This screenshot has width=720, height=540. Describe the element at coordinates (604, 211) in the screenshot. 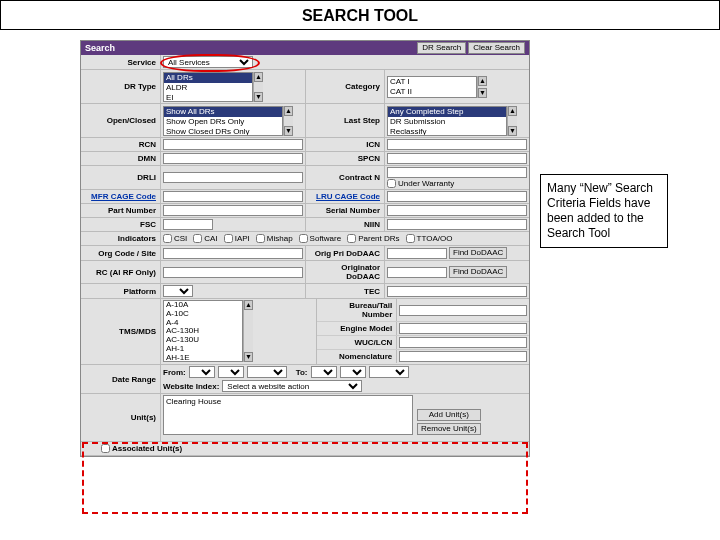

I see `callout-box: Many “New” Search Criteria Fields have b…` at that location.